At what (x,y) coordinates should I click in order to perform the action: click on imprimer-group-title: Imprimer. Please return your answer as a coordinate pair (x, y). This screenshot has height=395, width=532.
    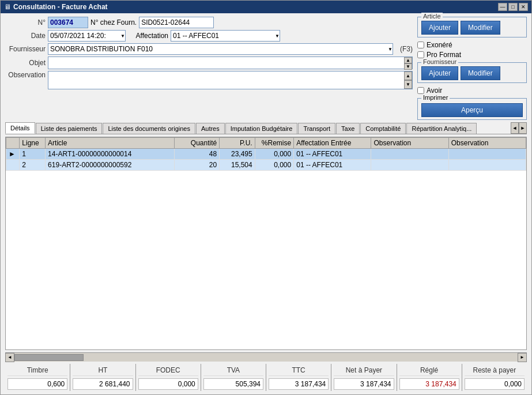
    Looking at the image, I should click on (436, 97).